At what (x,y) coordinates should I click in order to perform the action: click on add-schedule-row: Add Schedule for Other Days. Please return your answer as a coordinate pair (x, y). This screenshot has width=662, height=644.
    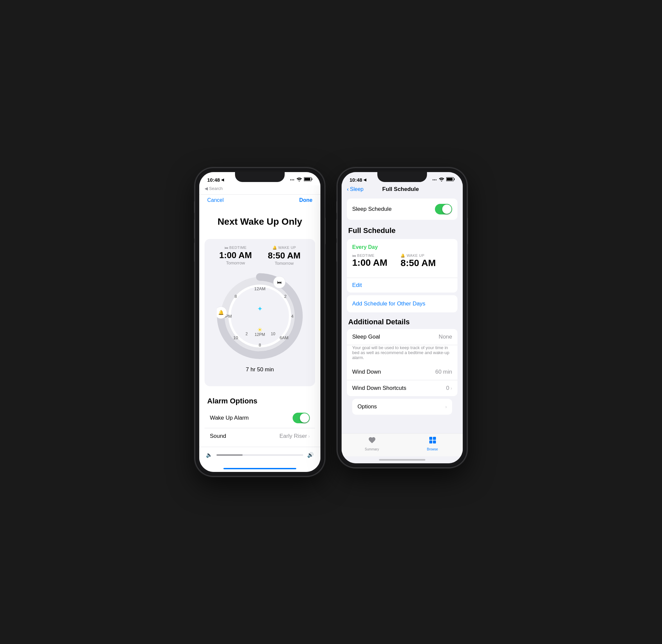
    Looking at the image, I should click on (402, 304).